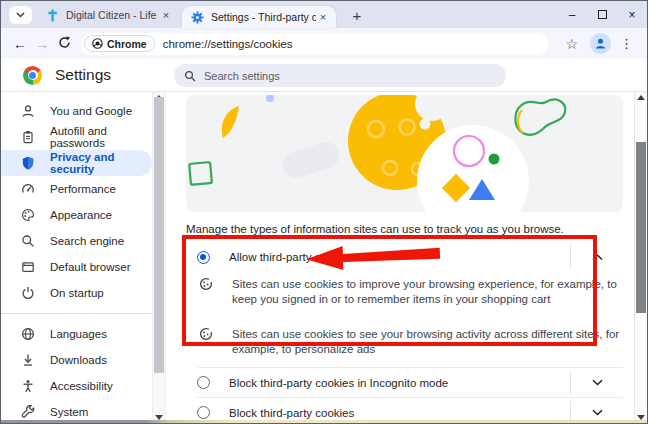 Image resolution: width=648 pixels, height=424 pixels. Describe the element at coordinates (98, 44) in the screenshot. I see `chrome-mono-icon` at that location.